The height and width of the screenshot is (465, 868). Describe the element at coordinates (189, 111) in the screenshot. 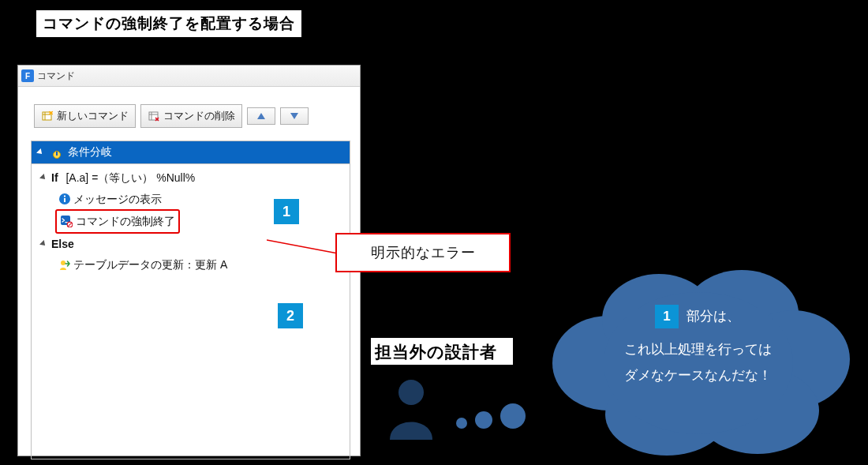

I see `toolbar: 新しいコマンド コマンドの削除` at that location.